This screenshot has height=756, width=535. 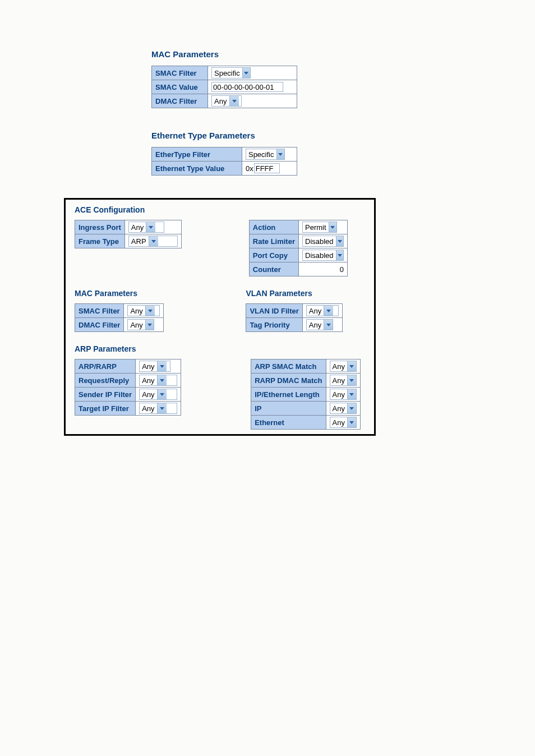 What do you see at coordinates (158, 380) in the screenshot?
I see `request-reply-select: Any` at bounding box center [158, 380].